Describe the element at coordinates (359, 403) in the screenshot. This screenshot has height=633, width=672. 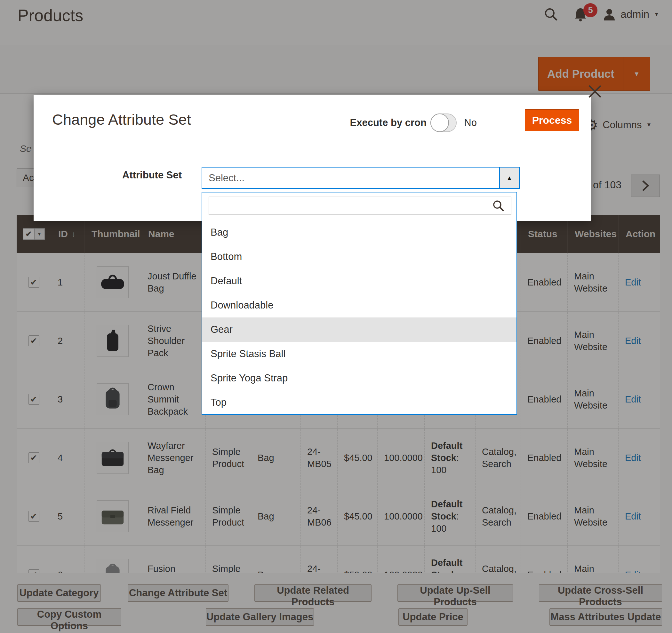
I see `attribute-set-option: Top` at that location.